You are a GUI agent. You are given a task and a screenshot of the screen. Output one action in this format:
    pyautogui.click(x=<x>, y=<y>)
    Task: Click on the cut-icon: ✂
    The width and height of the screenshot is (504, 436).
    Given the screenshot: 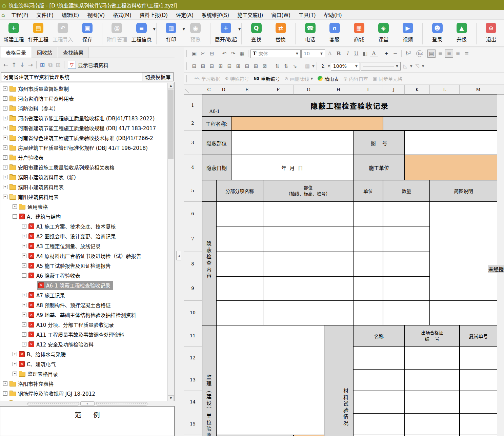 What is the action you would take?
    pyautogui.click(x=203, y=54)
    